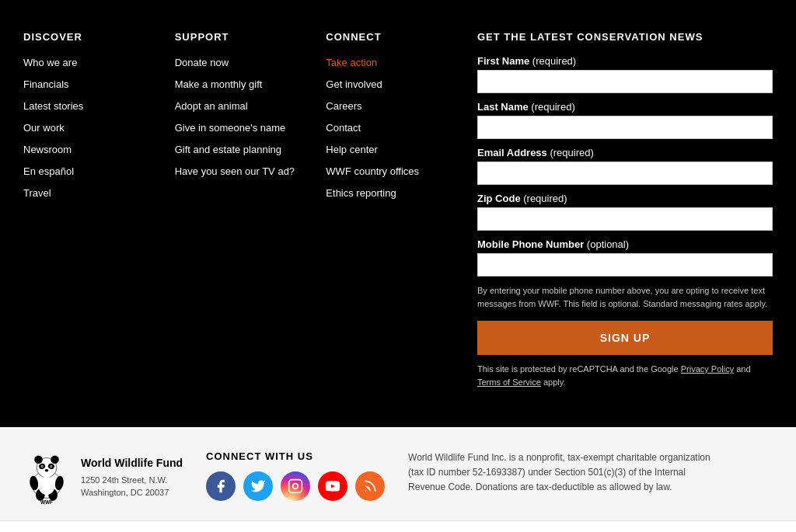 This screenshot has height=532, width=796. I want to click on zip-label: Zip Code (required), so click(625, 199).